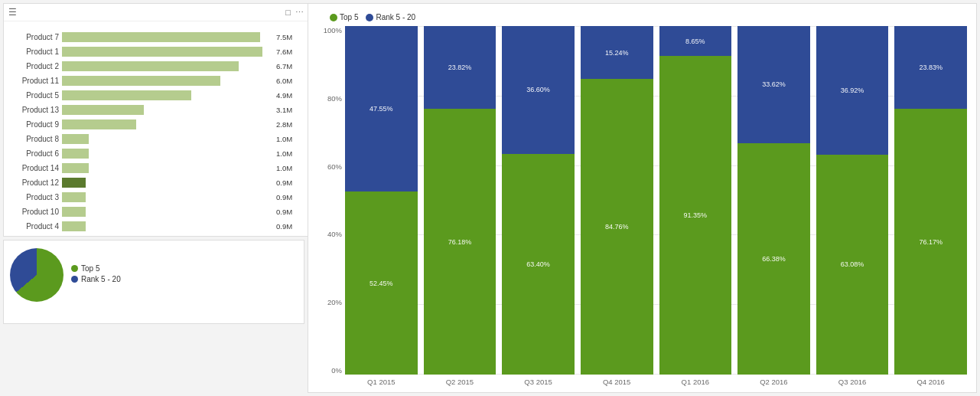  What do you see at coordinates (617, 381) in the screenshot?
I see `x-label: Q4 2015` at bounding box center [617, 381].